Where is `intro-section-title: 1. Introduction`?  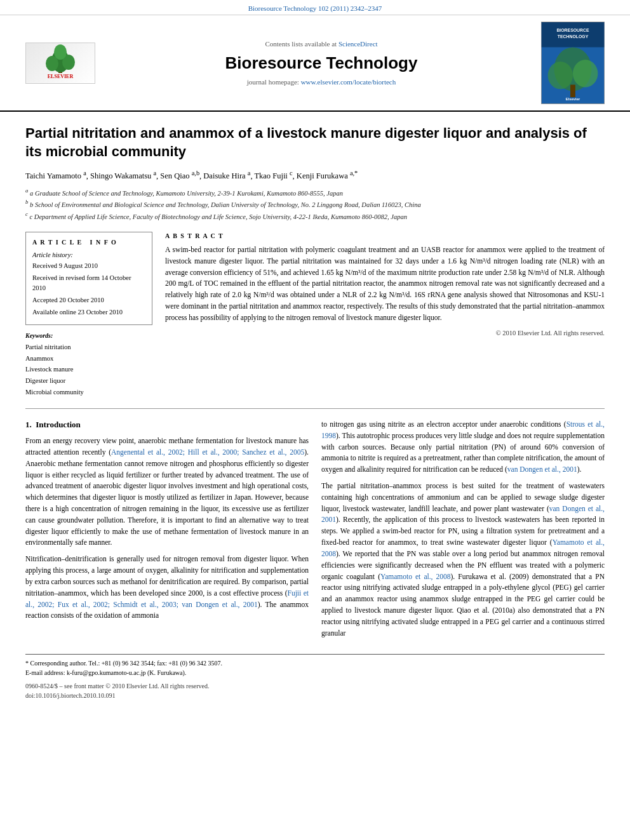
intro-section-title: 1. Introduction is located at coordinates (167, 425).